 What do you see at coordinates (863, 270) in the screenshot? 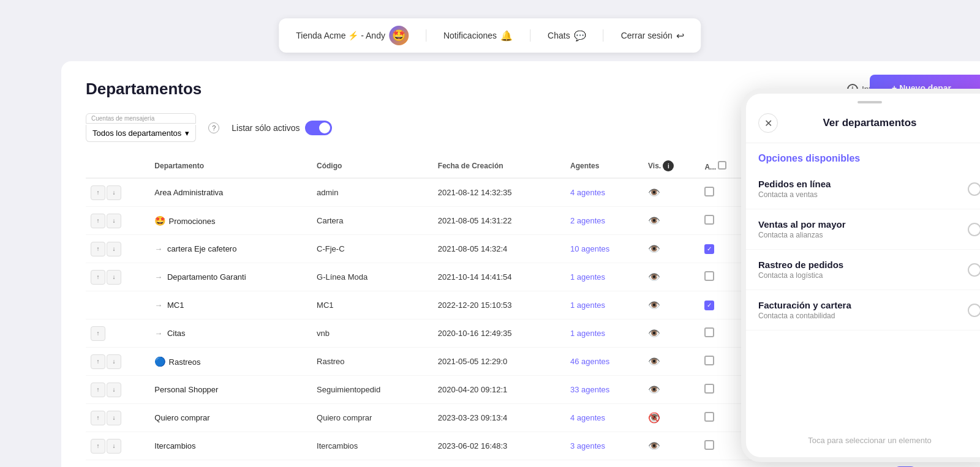
I see `mobile-option-item: Rastreo de pedidos Contacta a logística` at bounding box center [863, 270].